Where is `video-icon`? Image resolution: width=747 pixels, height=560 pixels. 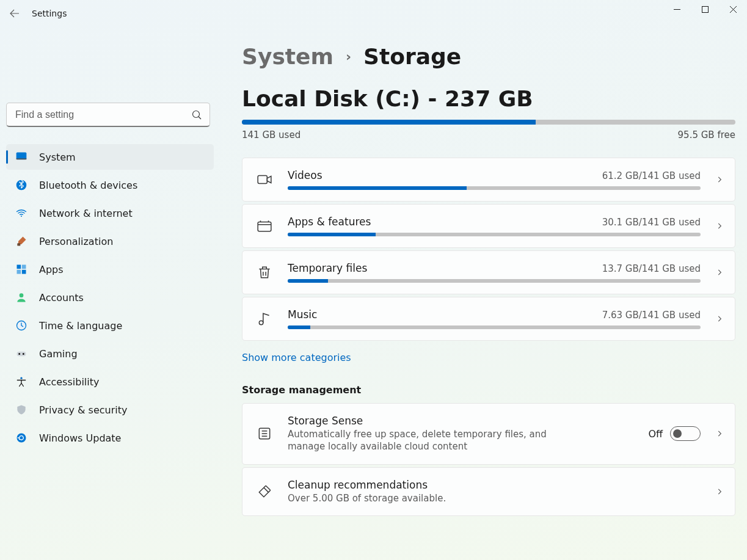
video-icon is located at coordinates (264, 180).